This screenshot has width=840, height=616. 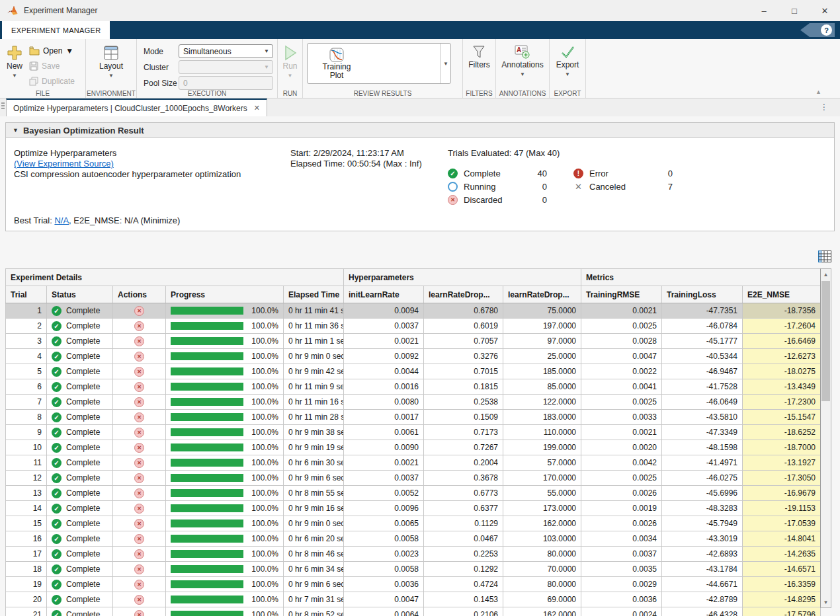 I want to click on close-button: ✕, so click(x=825, y=11).